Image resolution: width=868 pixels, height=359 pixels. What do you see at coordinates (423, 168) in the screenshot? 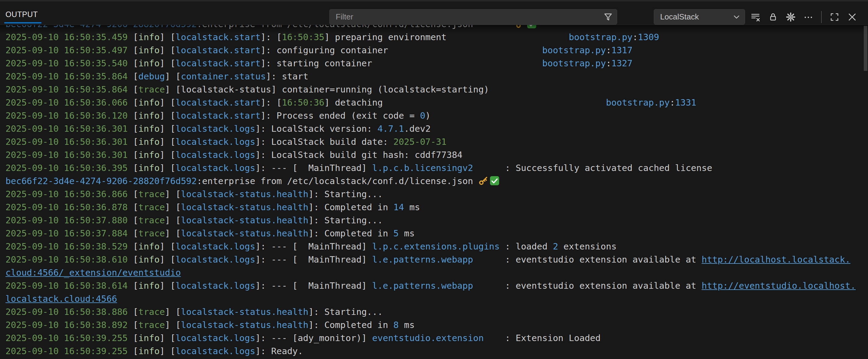
I see `log-text: l.p.c.b.licensingv2` at bounding box center [423, 168].